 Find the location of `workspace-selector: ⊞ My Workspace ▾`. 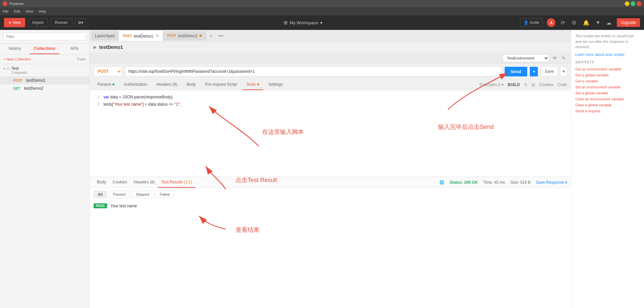

workspace-selector: ⊞ My Workspace ▾ is located at coordinates (303, 23).